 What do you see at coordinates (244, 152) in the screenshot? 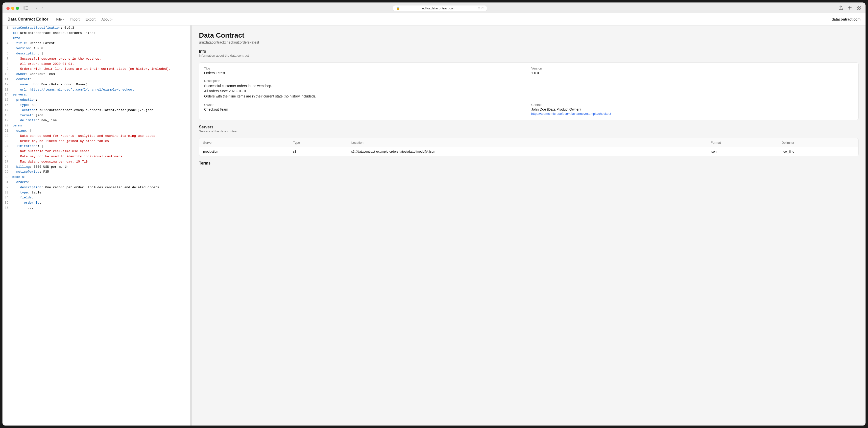
I see `cell-server: production` at bounding box center [244, 152].